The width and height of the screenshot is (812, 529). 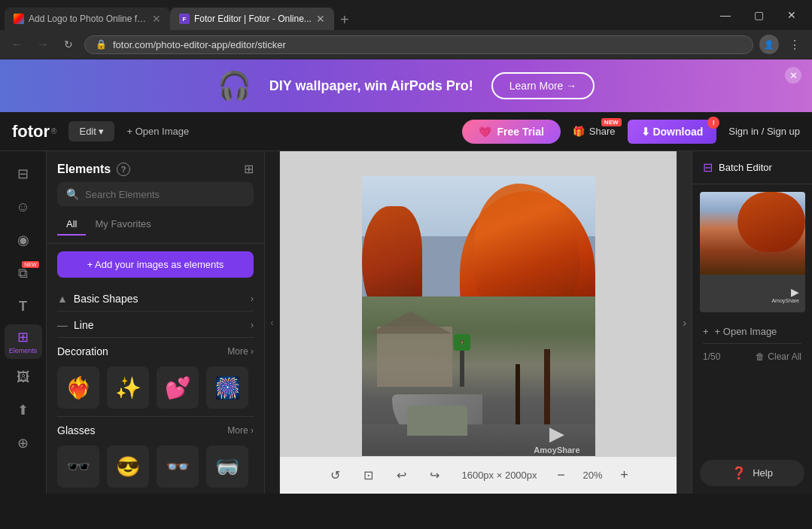 What do you see at coordinates (227, 388) in the screenshot?
I see `sticker-item-4: 🎆` at bounding box center [227, 388].